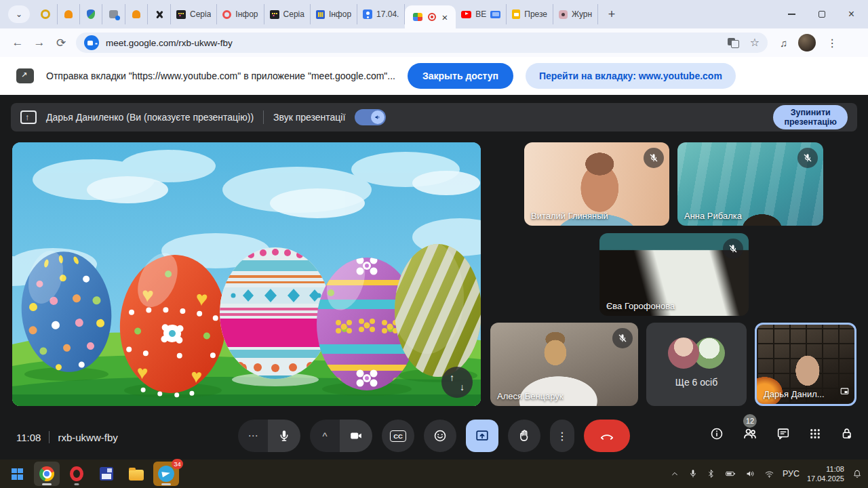 The width and height of the screenshot is (868, 488). I want to click on mic-button, so click(284, 436).